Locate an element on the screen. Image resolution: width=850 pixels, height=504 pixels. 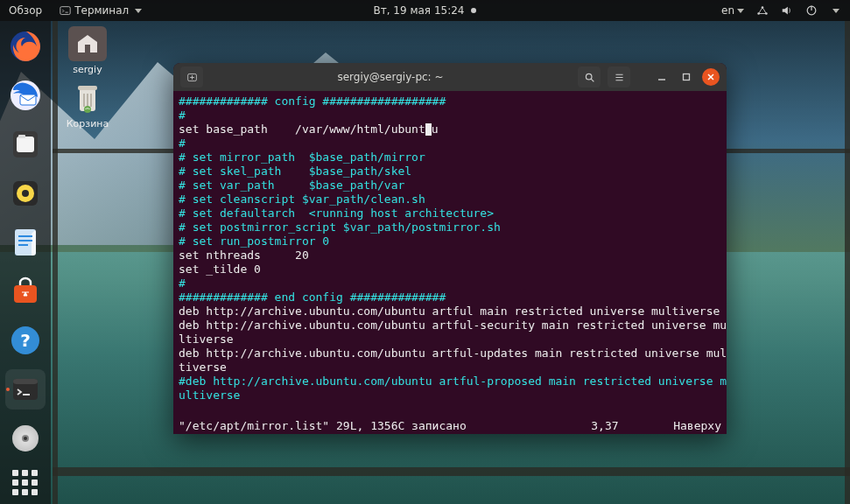
maximize-button is located at coordinates (686, 77).